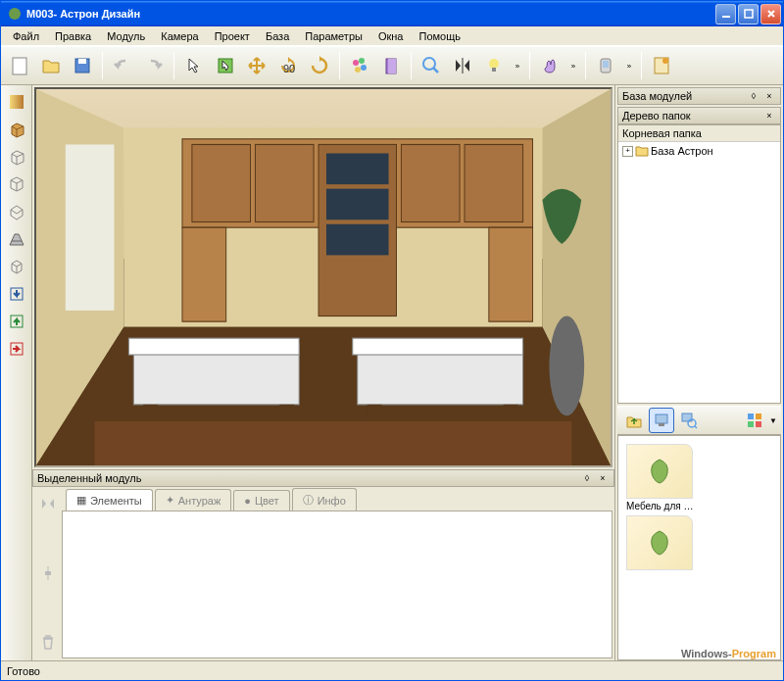  What do you see at coordinates (48, 573) in the screenshot?
I see `slider-icon` at bounding box center [48, 573].